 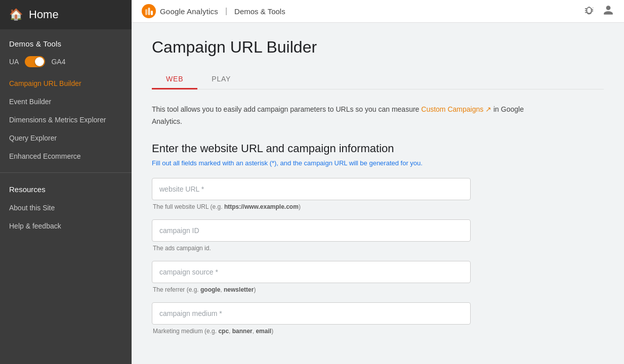 What do you see at coordinates (311, 313) in the screenshot?
I see `campaign-medium-input` at bounding box center [311, 313].